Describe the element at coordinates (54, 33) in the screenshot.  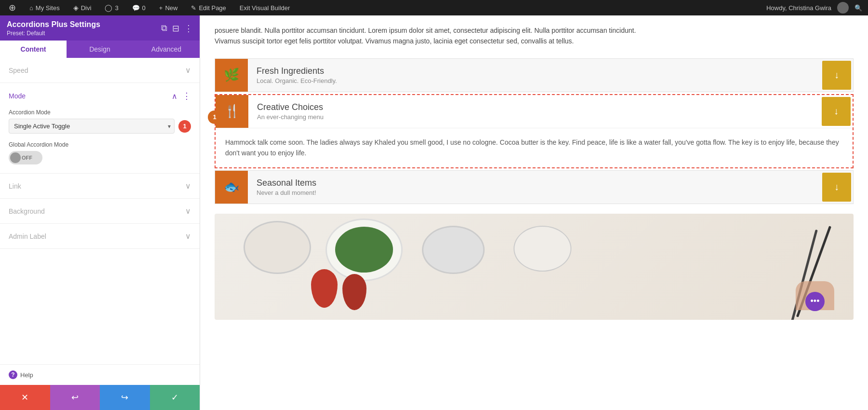
I see `panel-preset: Preset: Default` at that location.